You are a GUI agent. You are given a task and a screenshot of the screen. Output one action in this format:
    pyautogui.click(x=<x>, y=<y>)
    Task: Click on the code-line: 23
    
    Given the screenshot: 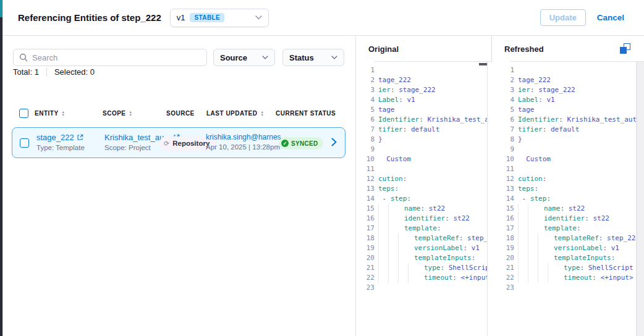 What is the action you would take?
    pyautogui.click(x=424, y=288)
    